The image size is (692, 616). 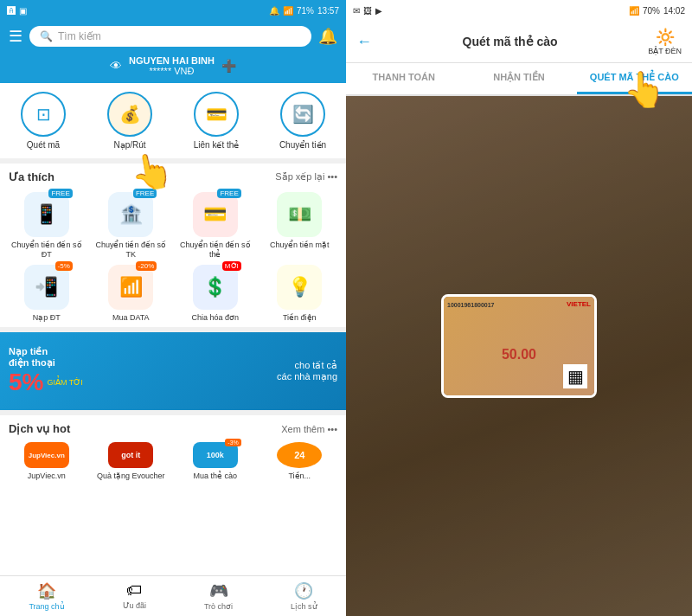 What do you see at coordinates (47, 294) in the screenshot?
I see `fav-nap-dt: 📲 -5% Nạp ĐT` at bounding box center [47, 294].